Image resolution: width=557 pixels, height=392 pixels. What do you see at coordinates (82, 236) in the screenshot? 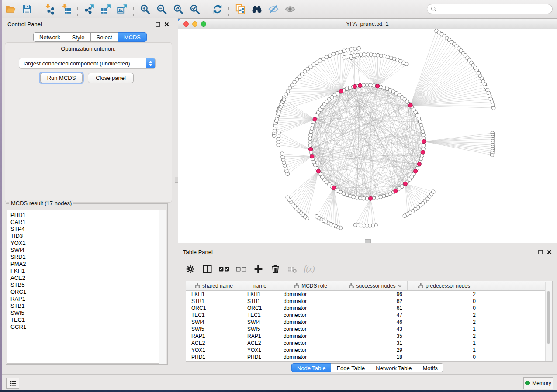
I see `mcds-result-item: TID3` at bounding box center [82, 236].